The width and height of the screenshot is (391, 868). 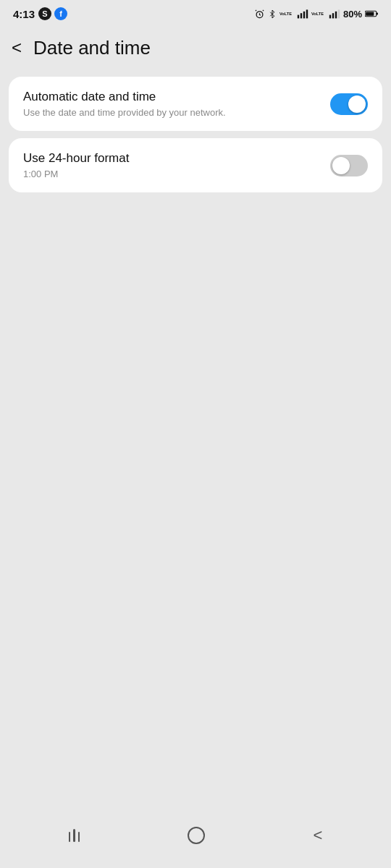 I want to click on lte1-signal-icon: VoLTE, so click(x=287, y=14).